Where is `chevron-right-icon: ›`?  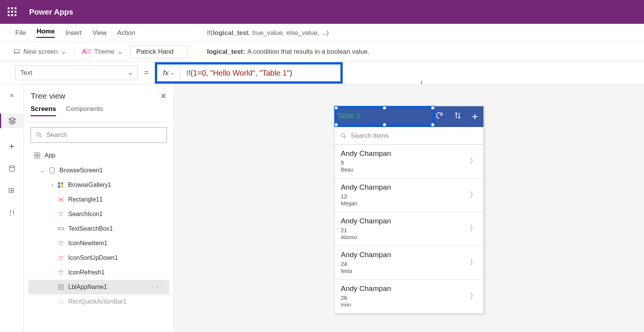 chevron-right-icon: › is located at coordinates (52, 185).